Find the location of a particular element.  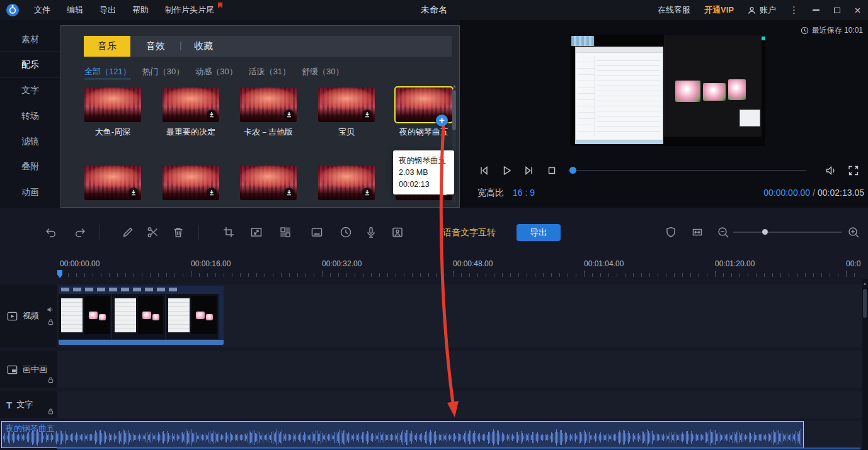

video-clip is located at coordinates (141, 315).